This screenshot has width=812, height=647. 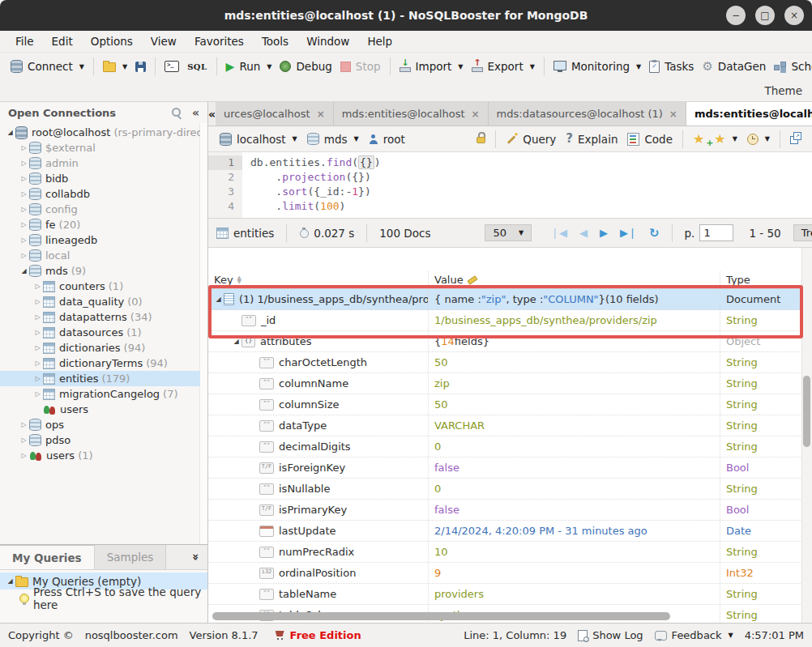 I want to click on tree-item-data-quality: ▷data_quality(0), so click(x=100, y=301).